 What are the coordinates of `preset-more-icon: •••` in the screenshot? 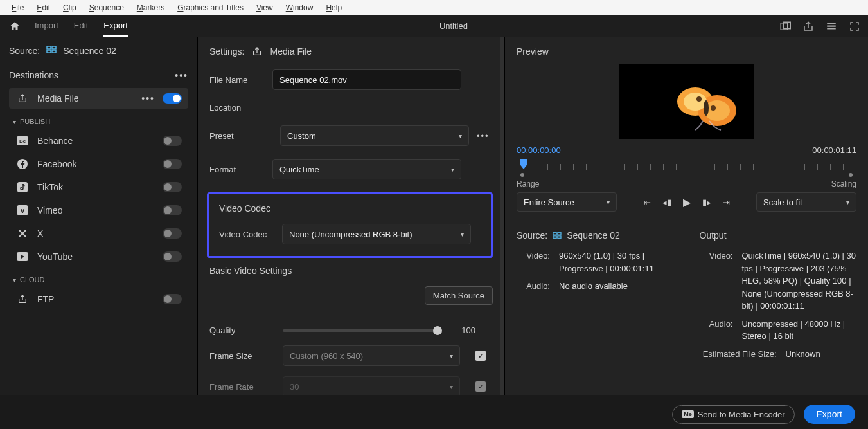 It's located at (483, 136).